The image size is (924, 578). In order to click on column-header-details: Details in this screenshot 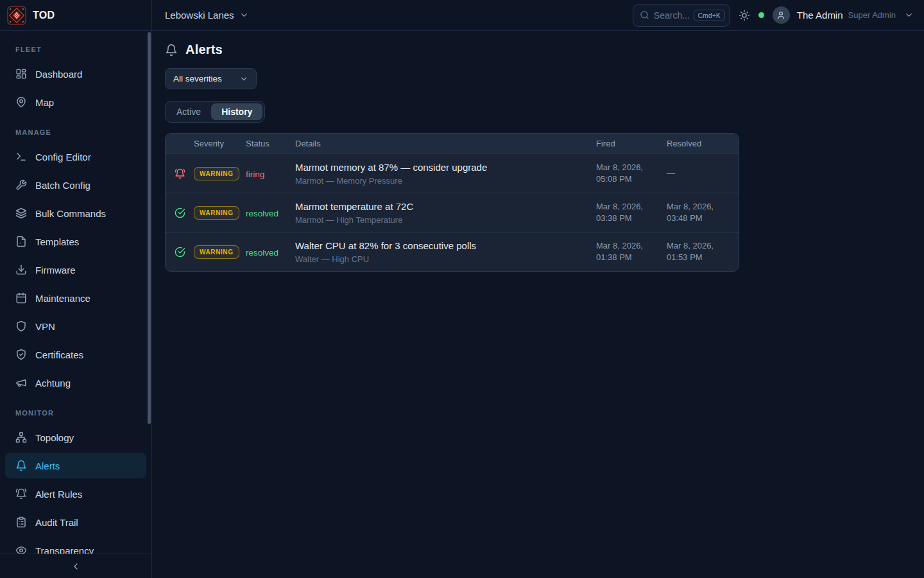, I will do `click(445, 144)`.